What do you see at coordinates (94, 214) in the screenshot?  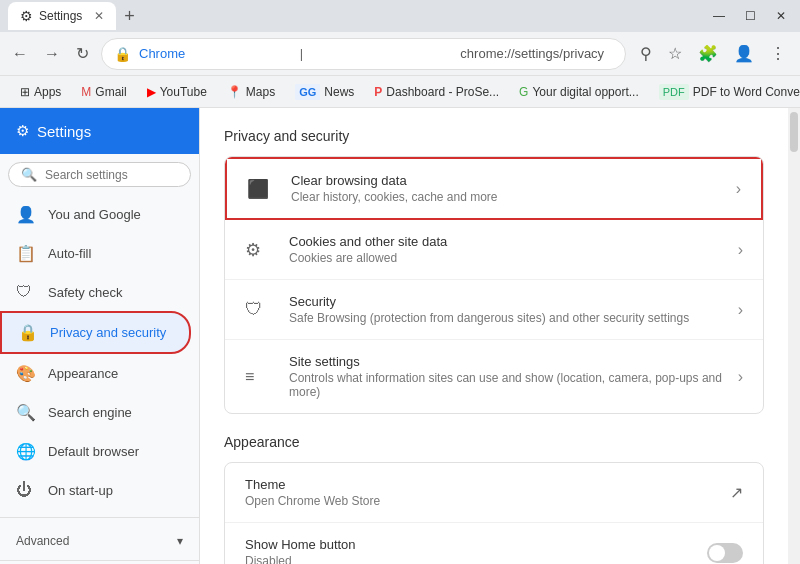 I see `sidebar-item-label: You and Google` at bounding box center [94, 214].